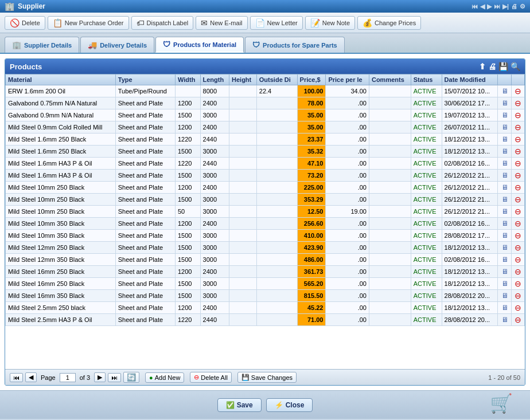 This screenshot has height=420, width=530. What do you see at coordinates (470, 248) in the screenshot?
I see `cell-date: 18/12/2012 13...` at bounding box center [470, 248].